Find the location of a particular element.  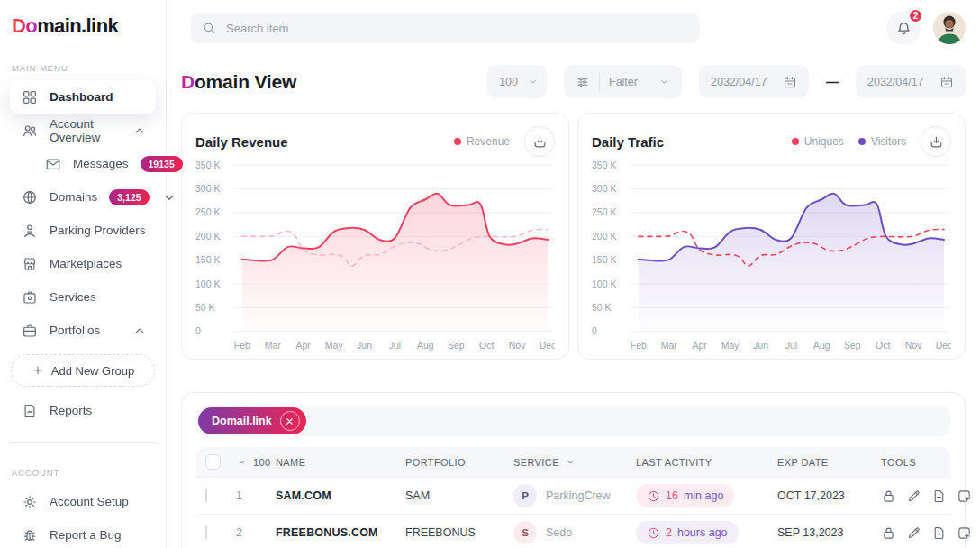

filter-divider is located at coordinates (600, 82).